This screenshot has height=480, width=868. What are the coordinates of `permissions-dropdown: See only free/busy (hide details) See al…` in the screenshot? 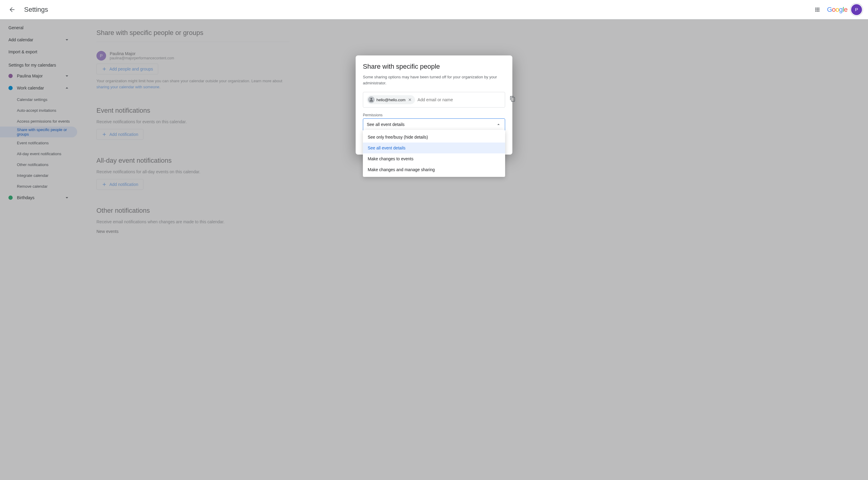 It's located at (434, 154).